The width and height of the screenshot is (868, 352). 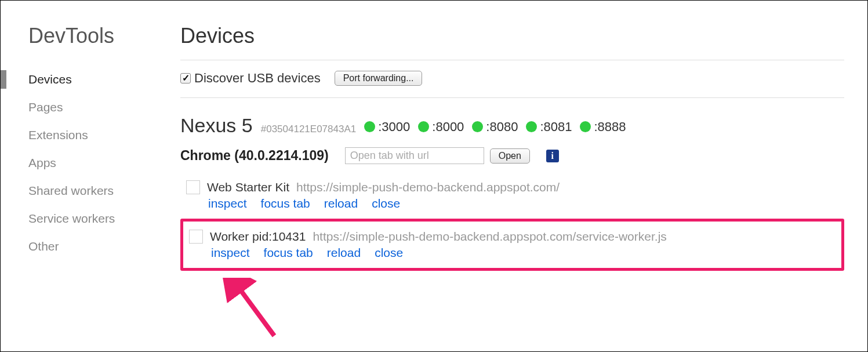 What do you see at coordinates (217, 125) in the screenshot?
I see `device-name: Nexus 5` at bounding box center [217, 125].